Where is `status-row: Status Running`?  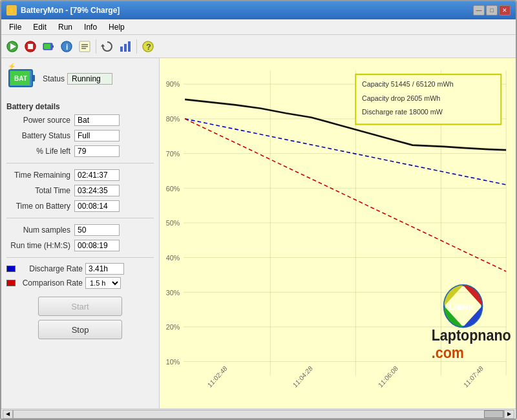 status-row: Status Running is located at coordinates (98, 79).